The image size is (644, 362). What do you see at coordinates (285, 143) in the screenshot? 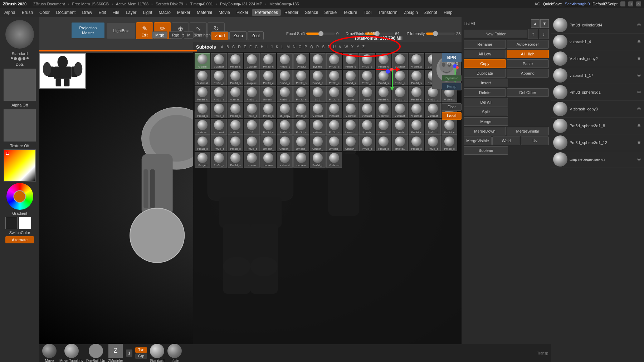
I see `subtool-item-85: Umesh_` at bounding box center [285, 143].